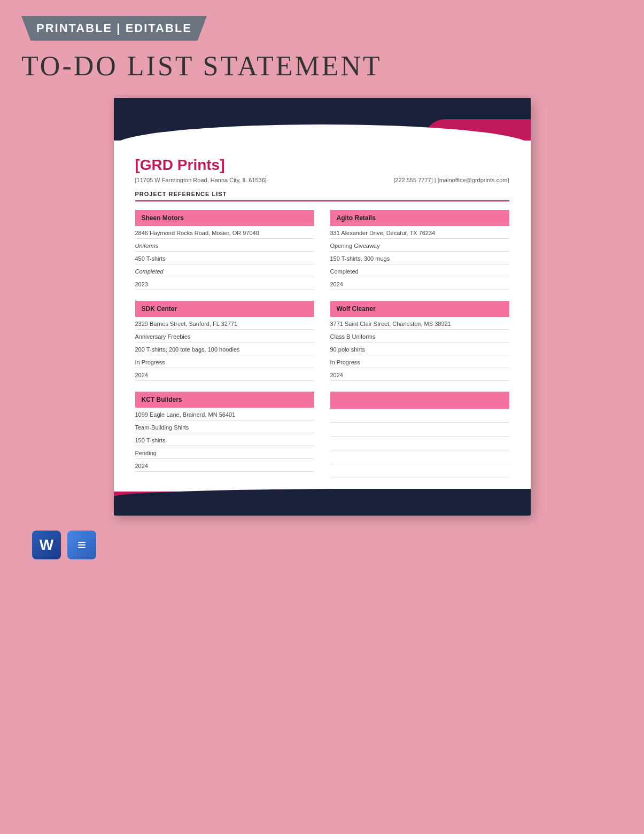  Describe the element at coordinates (82, 545) in the screenshot. I see `docs-icon: ≡` at that location.